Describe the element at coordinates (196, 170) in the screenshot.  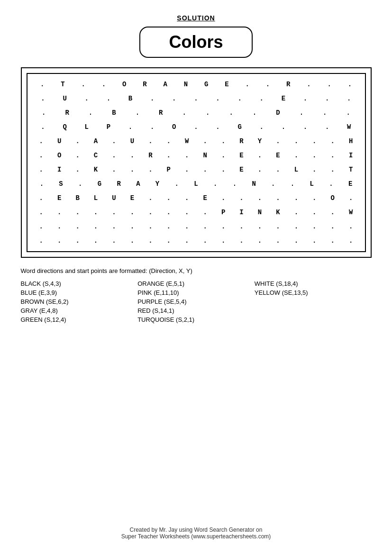
I see `grid-row: .I.K...P...E..L..T` at that location.